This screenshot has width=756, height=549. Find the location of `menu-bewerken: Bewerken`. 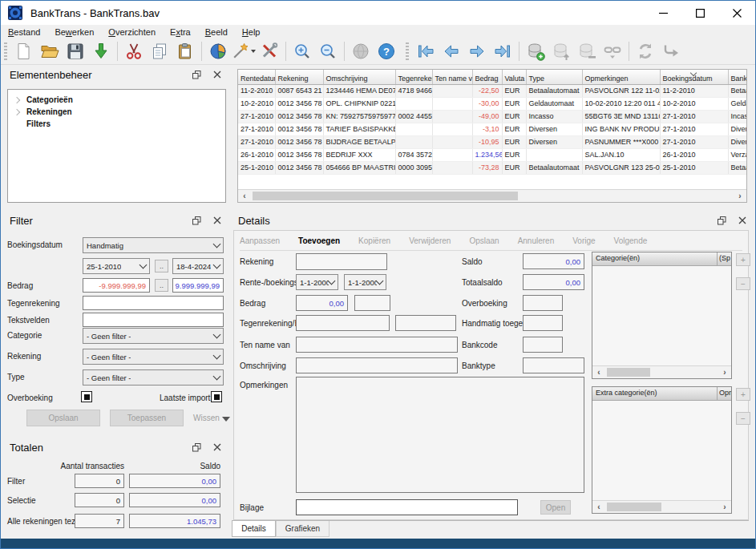

menu-bewerken: Bewerken is located at coordinates (74, 32).